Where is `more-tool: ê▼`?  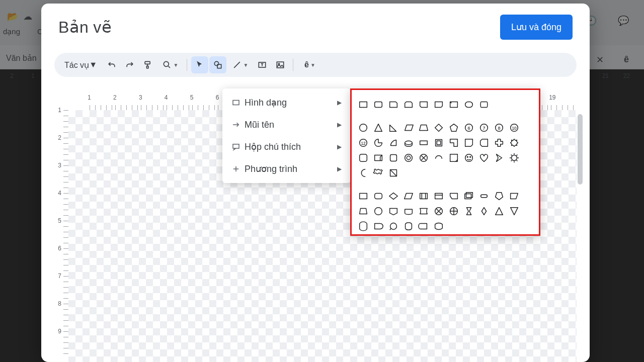
more-tool: ê▼ is located at coordinates (310, 65).